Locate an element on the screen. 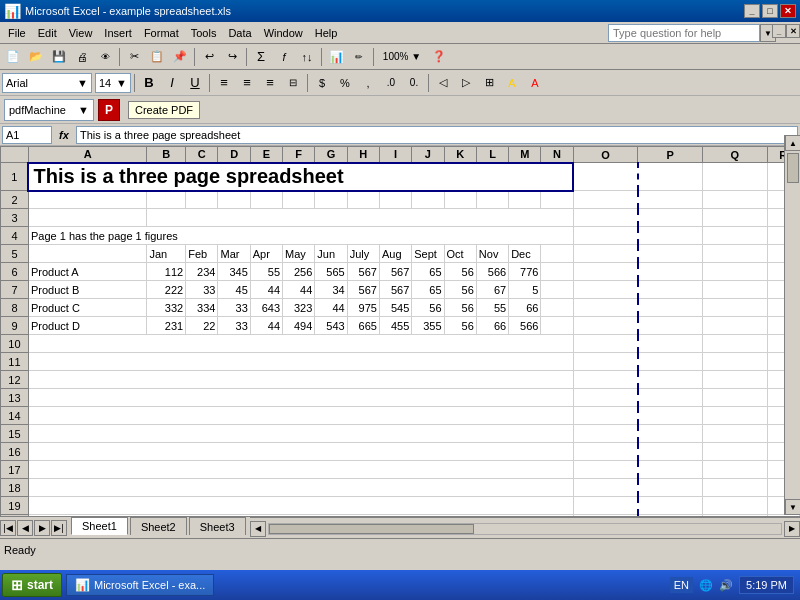 The height and width of the screenshot is (600, 800). col-header-N: N is located at coordinates (557, 155).